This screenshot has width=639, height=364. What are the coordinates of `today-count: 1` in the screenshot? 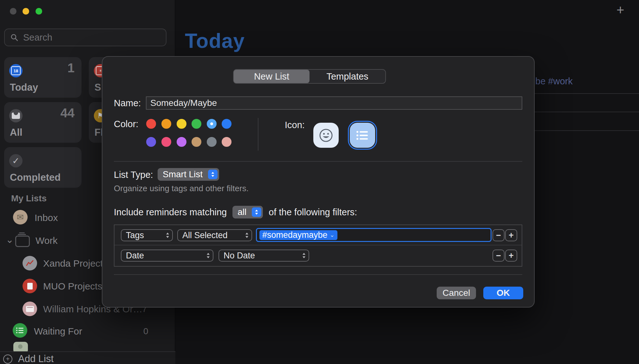 It's located at (71, 68).